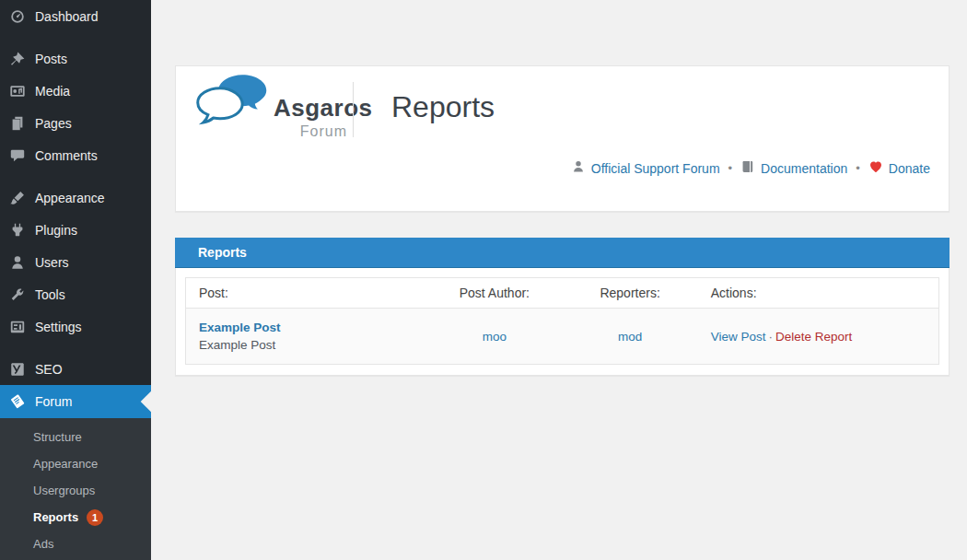 The image size is (967, 560). What do you see at coordinates (76, 17) in the screenshot?
I see `sidebar-item-dashboard: Dashboard` at bounding box center [76, 17].